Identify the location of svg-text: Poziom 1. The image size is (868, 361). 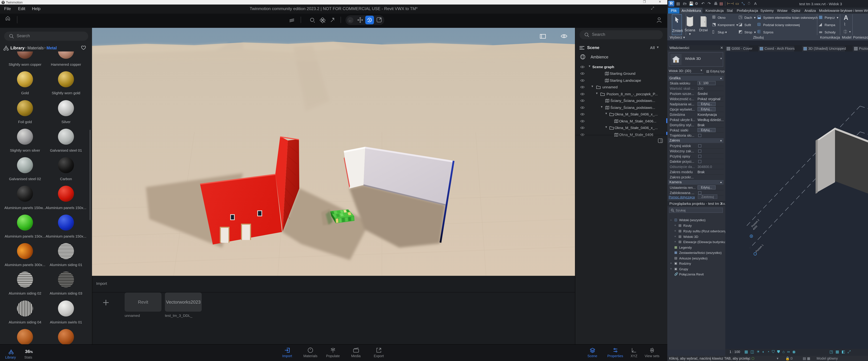
(760, 248).